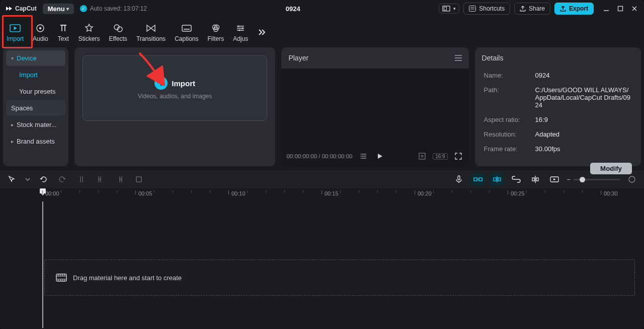 The width and height of the screenshot is (644, 329). Describe the element at coordinates (487, 9) in the screenshot. I see `shortcuts-button: Shortcuts` at that location.